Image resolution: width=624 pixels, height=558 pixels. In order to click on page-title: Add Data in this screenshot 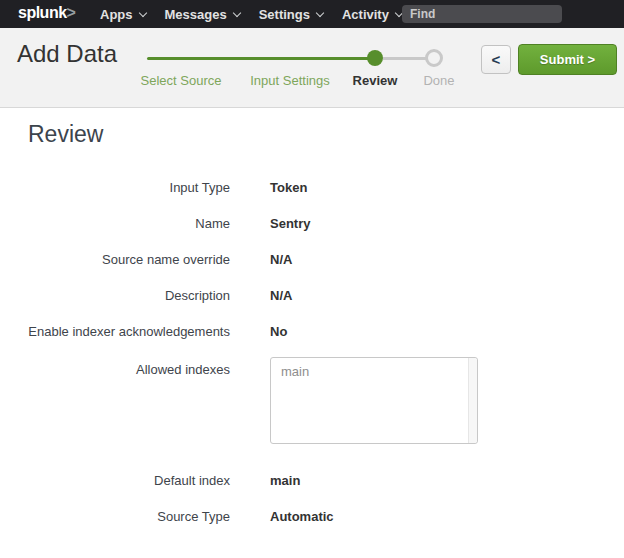, I will do `click(67, 54)`.